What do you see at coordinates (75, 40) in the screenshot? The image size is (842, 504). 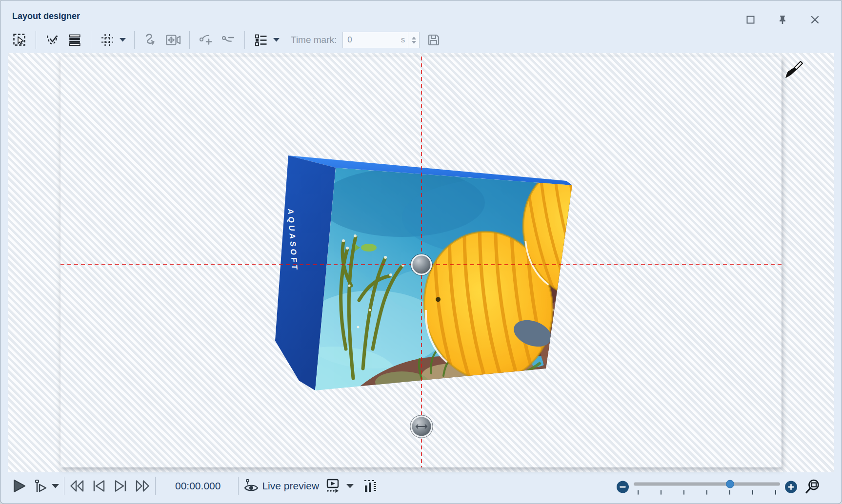 I see `layers-tool-button` at bounding box center [75, 40].